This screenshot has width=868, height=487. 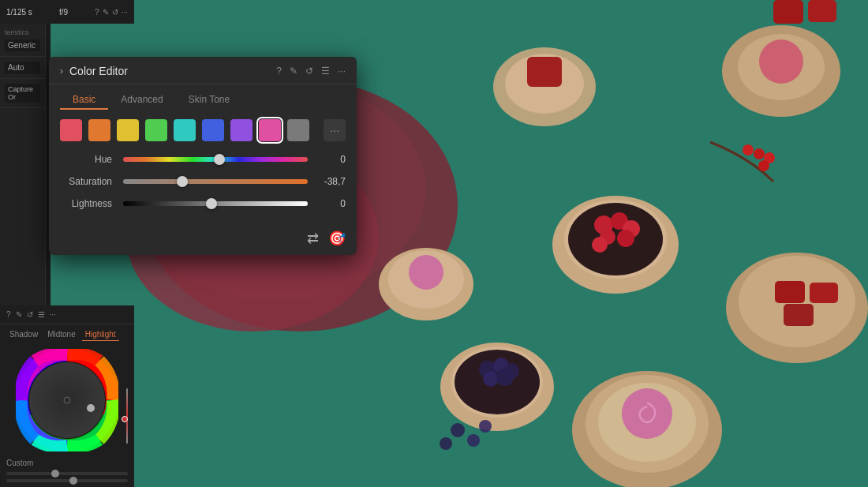 What do you see at coordinates (128, 130) in the screenshot?
I see `swatch-yellow` at bounding box center [128, 130].